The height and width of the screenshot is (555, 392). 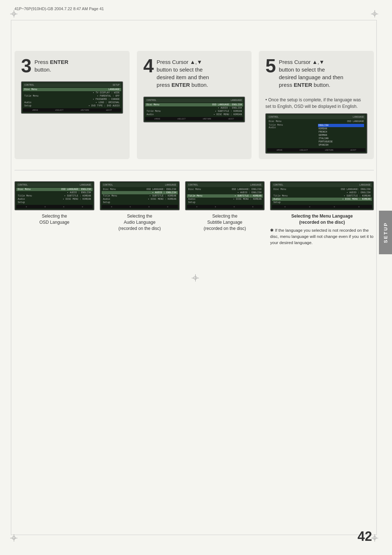 What do you see at coordinates (317, 103) in the screenshot?
I see `step-5-note: • Once the setup is complete, if the lan…` at bounding box center [317, 103].